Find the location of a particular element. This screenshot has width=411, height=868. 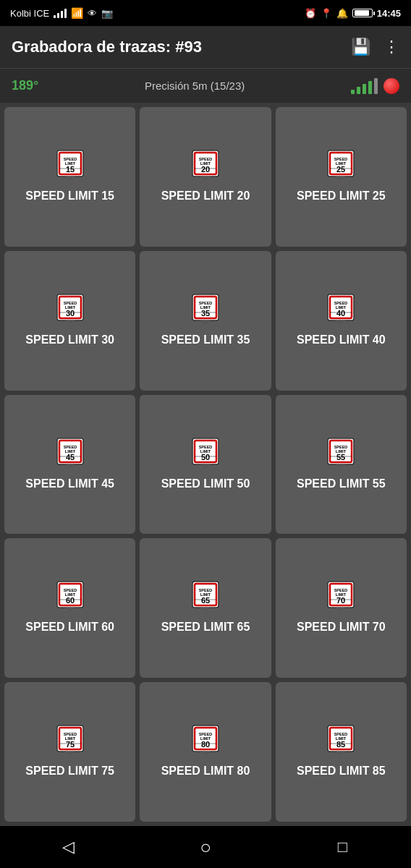

home-button: ○ is located at coordinates (206, 847).